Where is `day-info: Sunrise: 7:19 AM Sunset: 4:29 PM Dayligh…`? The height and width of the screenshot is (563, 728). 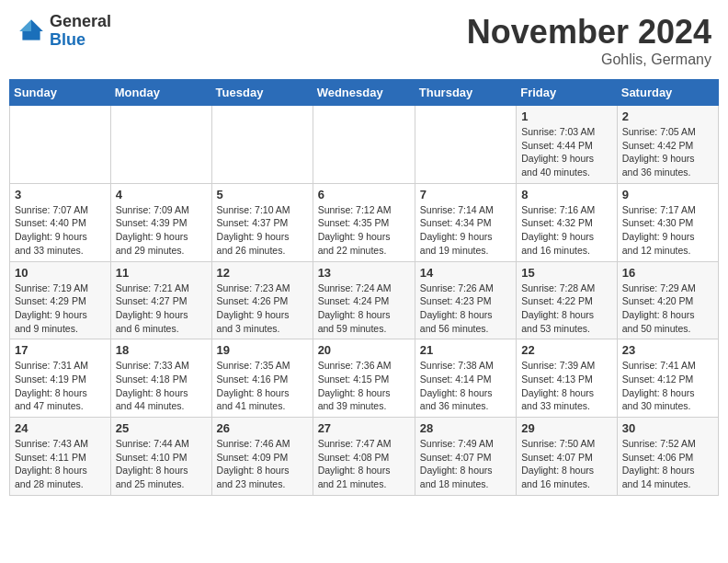
day-info: Sunrise: 7:19 AM Sunset: 4:29 PM Dayligh… is located at coordinates (61, 309).